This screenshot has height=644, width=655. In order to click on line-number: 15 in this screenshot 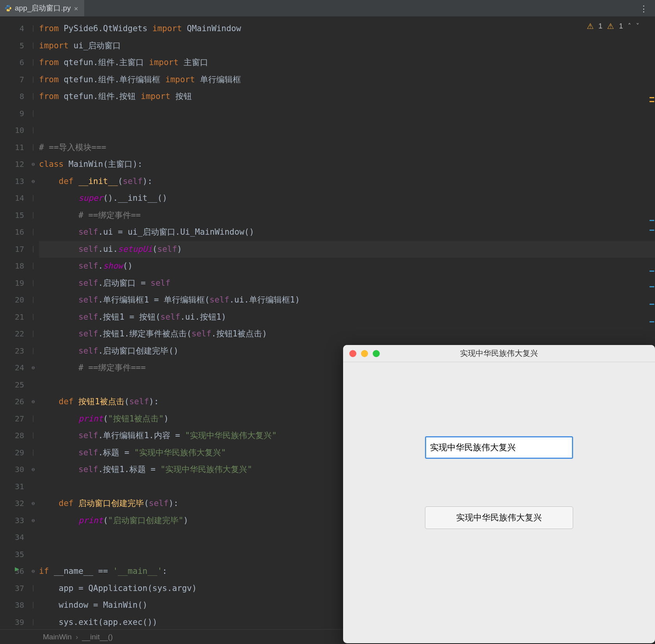, I will do `click(14, 216)`.